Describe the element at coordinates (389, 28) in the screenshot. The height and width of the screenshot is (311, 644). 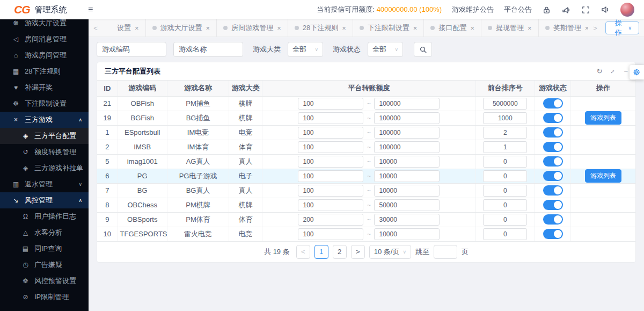
I see `tab: 下注限制设置 ×` at that location.